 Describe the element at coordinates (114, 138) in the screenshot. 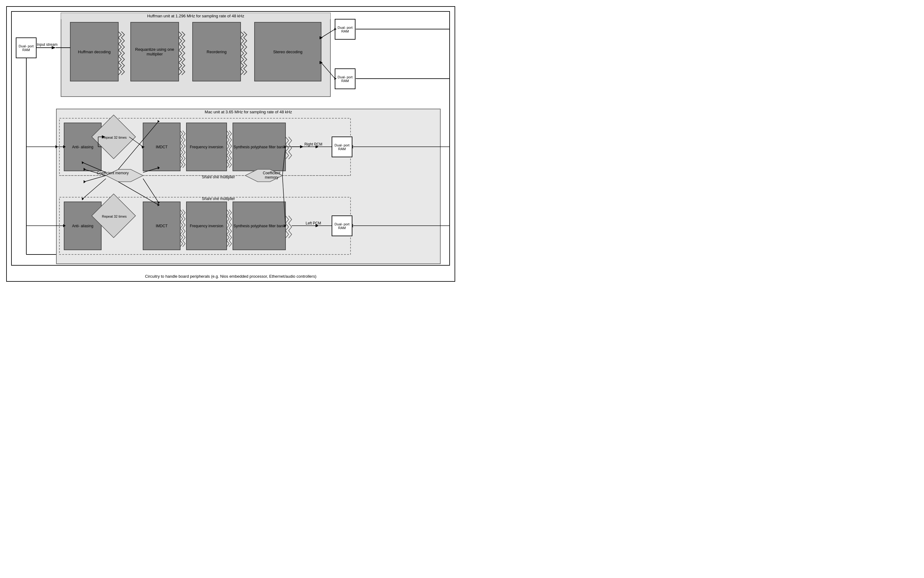

I see `repeat-32-top-label: Repeat 32 times` at that location.